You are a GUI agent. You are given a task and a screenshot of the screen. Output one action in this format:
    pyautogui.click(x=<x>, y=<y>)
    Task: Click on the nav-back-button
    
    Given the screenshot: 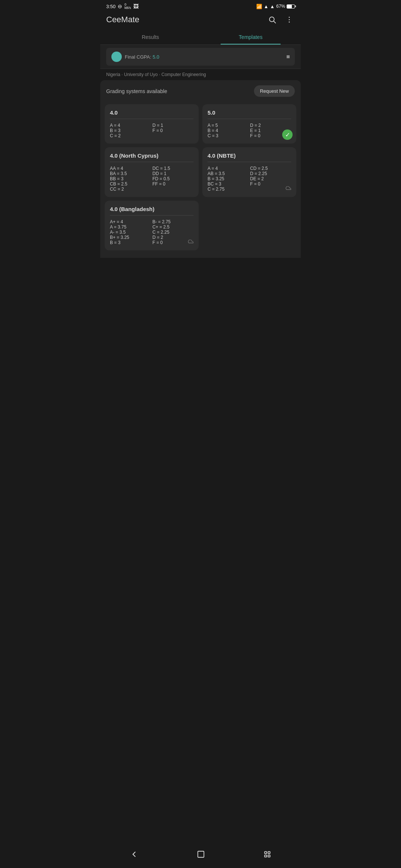 What is the action you would take?
    pyautogui.click(x=134, y=855)
    